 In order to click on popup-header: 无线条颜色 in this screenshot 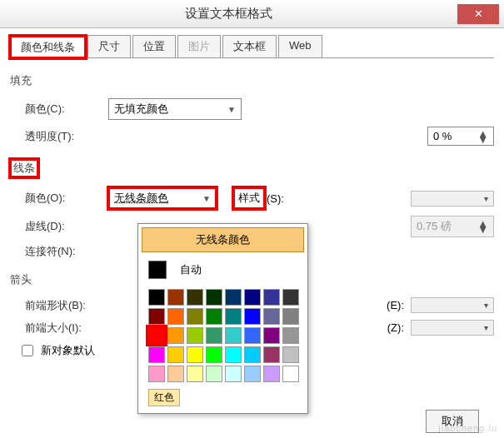, I will do `click(223, 240)`.